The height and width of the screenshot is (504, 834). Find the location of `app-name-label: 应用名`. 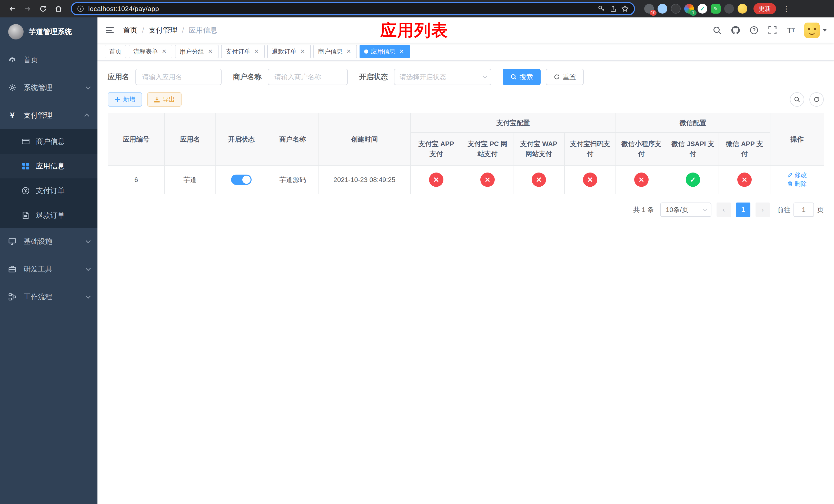

app-name-label: 应用名 is located at coordinates (118, 77).